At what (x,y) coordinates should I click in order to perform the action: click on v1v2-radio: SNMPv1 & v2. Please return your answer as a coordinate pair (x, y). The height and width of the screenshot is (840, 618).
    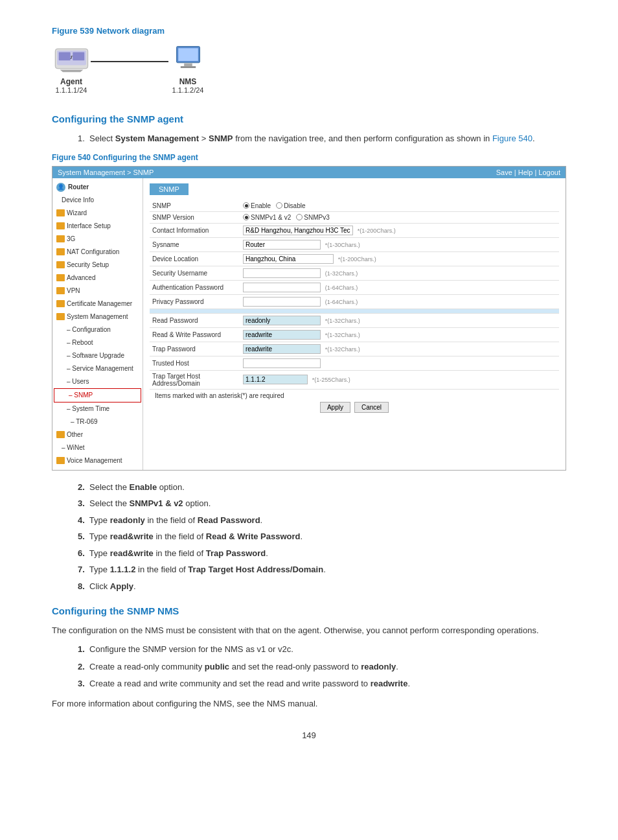
    Looking at the image, I should click on (267, 218).